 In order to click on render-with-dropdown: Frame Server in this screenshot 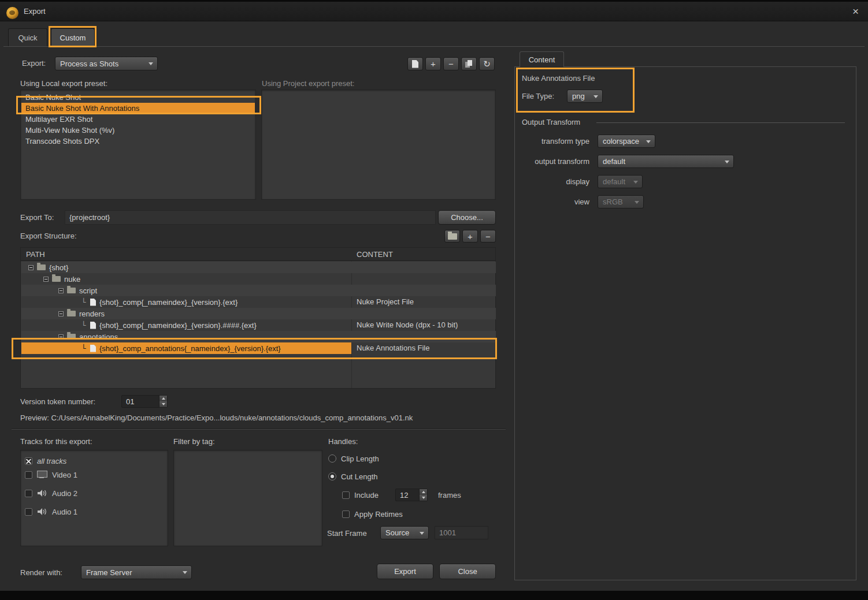, I will do `click(136, 572)`.